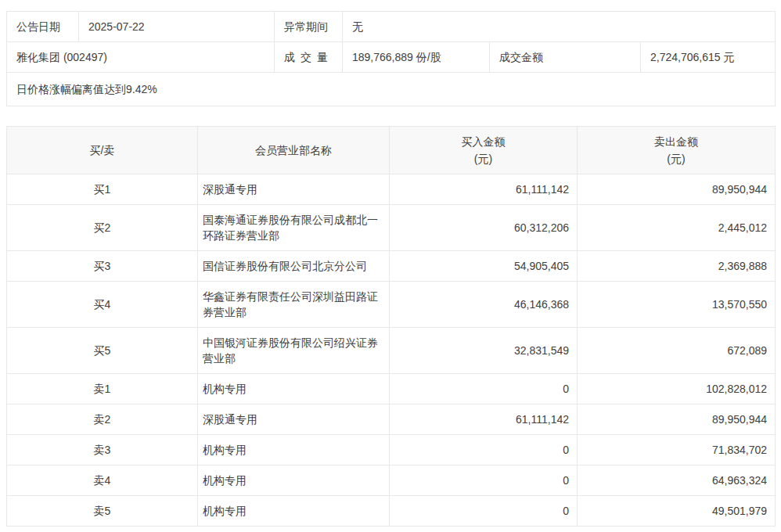 The width and height of the screenshot is (781, 532). Describe the element at coordinates (391, 451) in the screenshot. I see `table-row: 卖3 机构专用 0 71,834,702` at that location.